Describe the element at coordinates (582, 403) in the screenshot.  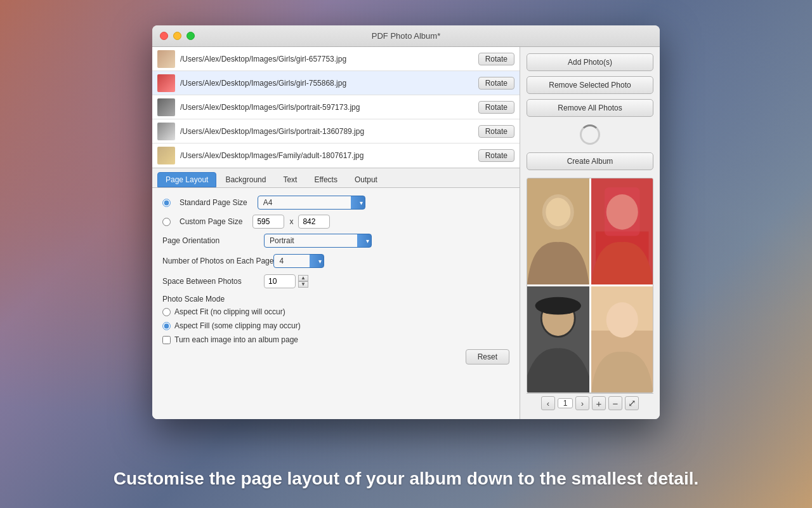
I see `next-page-button: ›` at that location.